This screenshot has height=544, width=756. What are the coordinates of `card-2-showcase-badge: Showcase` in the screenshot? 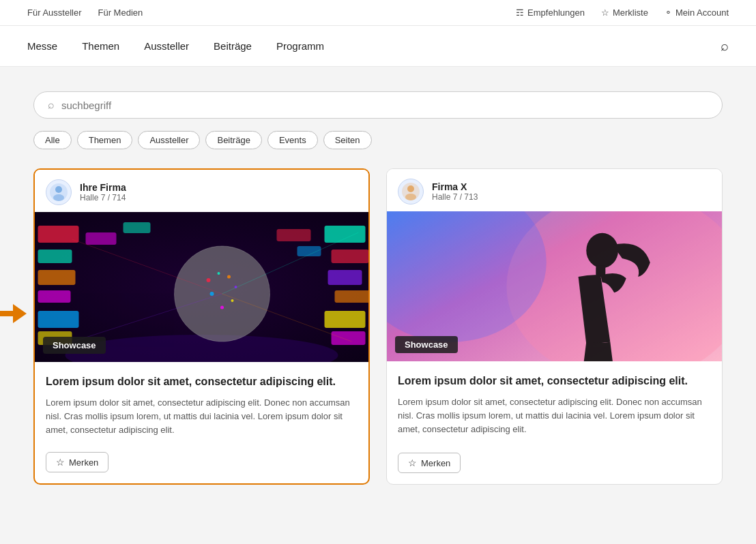 It's located at (426, 345).